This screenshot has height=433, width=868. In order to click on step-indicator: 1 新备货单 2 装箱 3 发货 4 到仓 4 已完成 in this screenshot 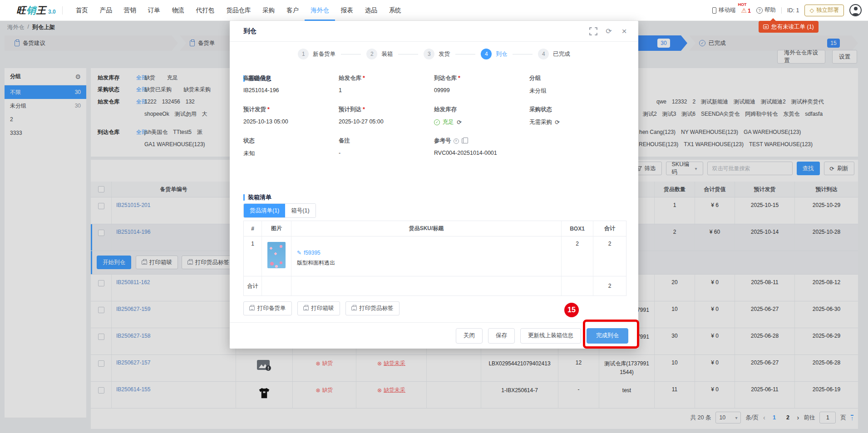, I will do `click(434, 54)`.